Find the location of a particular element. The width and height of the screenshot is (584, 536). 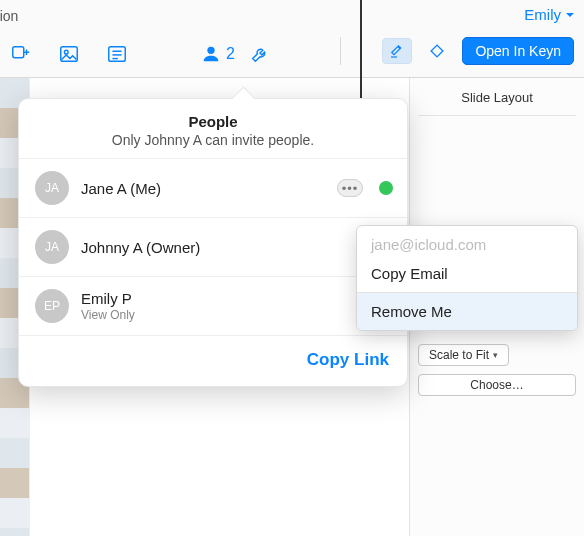

chevron-down-icon: ▾ is located at coordinates (496, 355).